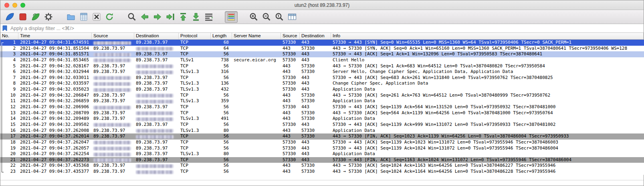  What do you see at coordinates (157, 17) in the screenshot?
I see `go-forward-button` at bounding box center [157, 17].